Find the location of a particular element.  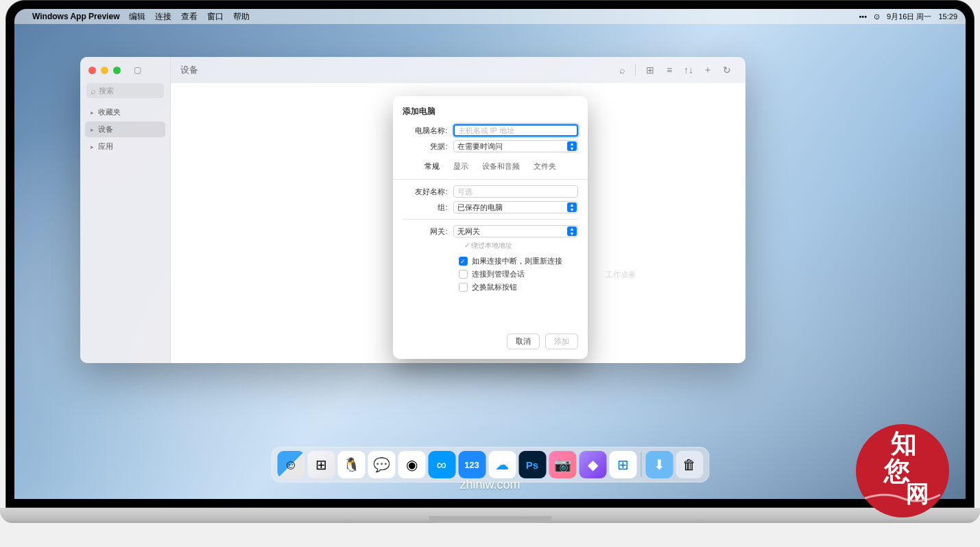

dock-app-purple: ◆ is located at coordinates (593, 465).